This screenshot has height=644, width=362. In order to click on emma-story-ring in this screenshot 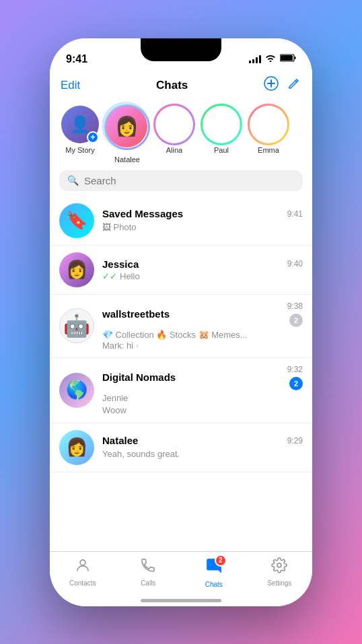, I will do `click(268, 124)`.